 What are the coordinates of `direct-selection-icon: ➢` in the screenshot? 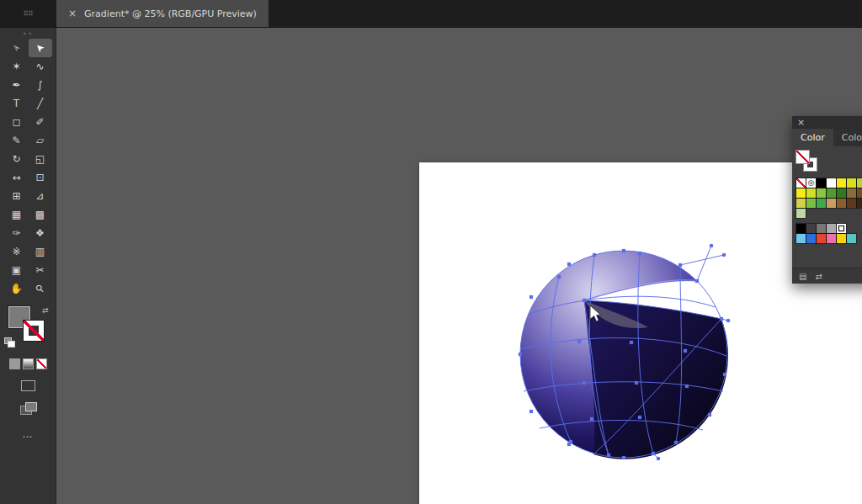 It's located at (17, 47).